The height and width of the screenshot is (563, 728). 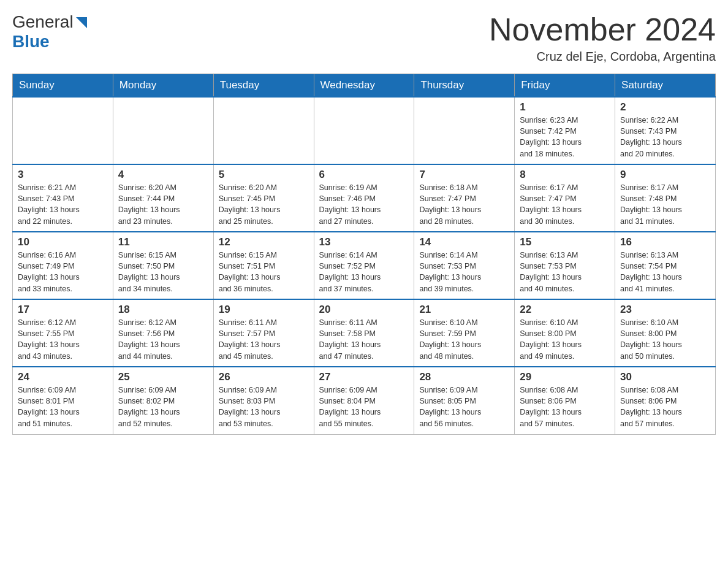 I want to click on weekday-header-friday: Friday, so click(x=565, y=86).